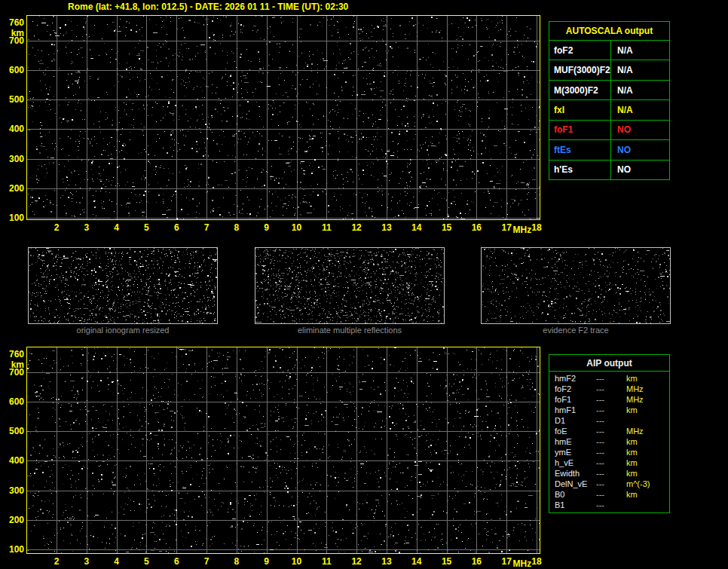 This screenshot has height=569, width=728. Describe the element at coordinates (609, 473) in the screenshot. I see `aip-row-Ewidth: Ewidth---km` at that location.